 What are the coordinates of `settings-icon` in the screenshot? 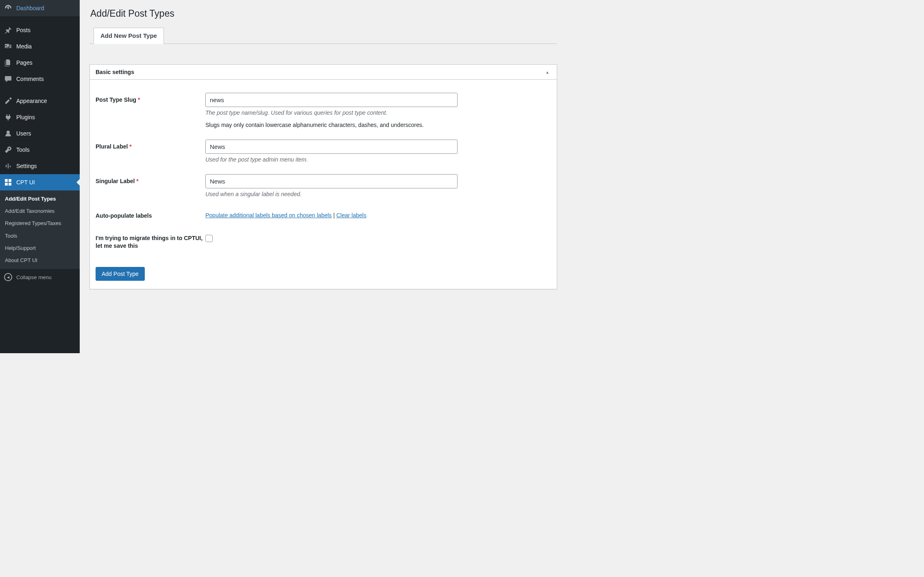 It's located at (8, 166).